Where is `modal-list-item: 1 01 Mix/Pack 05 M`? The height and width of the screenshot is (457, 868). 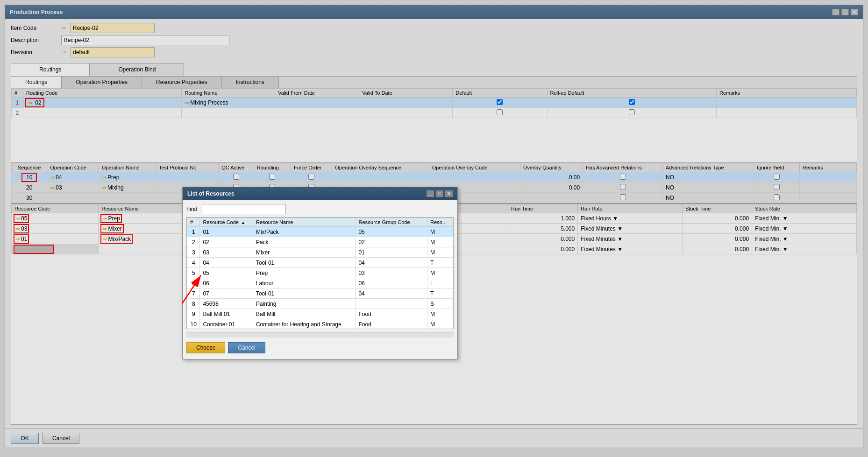
modal-list-item: 1 01 Mix/Pack 05 M is located at coordinates (320, 232).